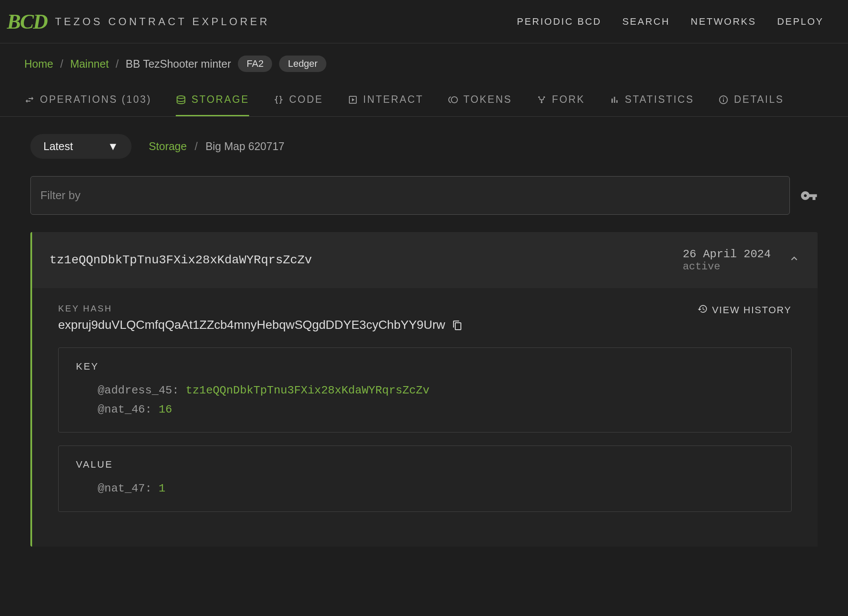 This screenshot has width=848, height=616. I want to click on value-block-title: VALUE, so click(425, 465).